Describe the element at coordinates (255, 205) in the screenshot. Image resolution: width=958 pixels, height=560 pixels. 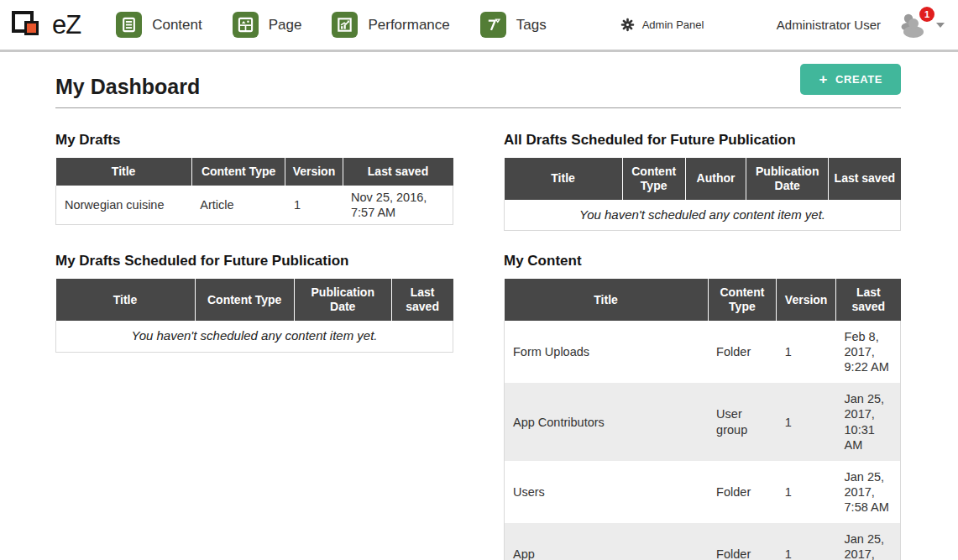
I see `table-row: Norwegian cuisine Article 1 Nov 25, 2016…` at that location.